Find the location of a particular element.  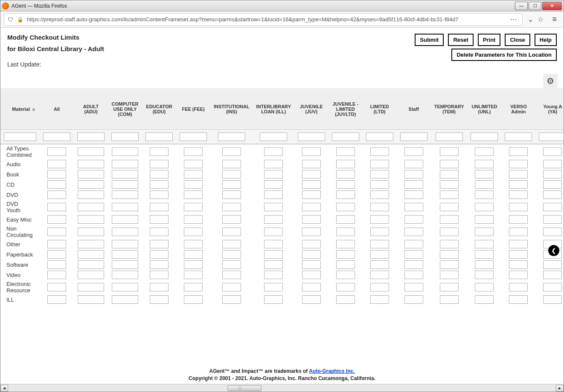

help-button: Help is located at coordinates (546, 40).